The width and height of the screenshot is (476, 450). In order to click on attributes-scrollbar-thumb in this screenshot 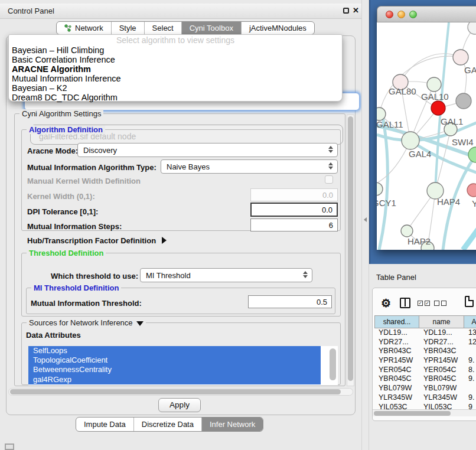, I will do `click(333, 364)`.